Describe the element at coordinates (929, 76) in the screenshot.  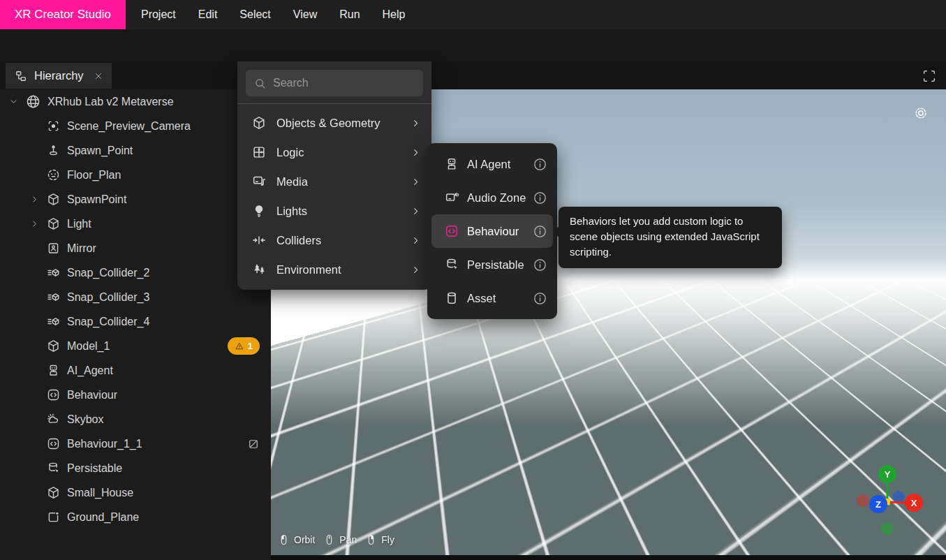
I see `fullscreen-button` at that location.